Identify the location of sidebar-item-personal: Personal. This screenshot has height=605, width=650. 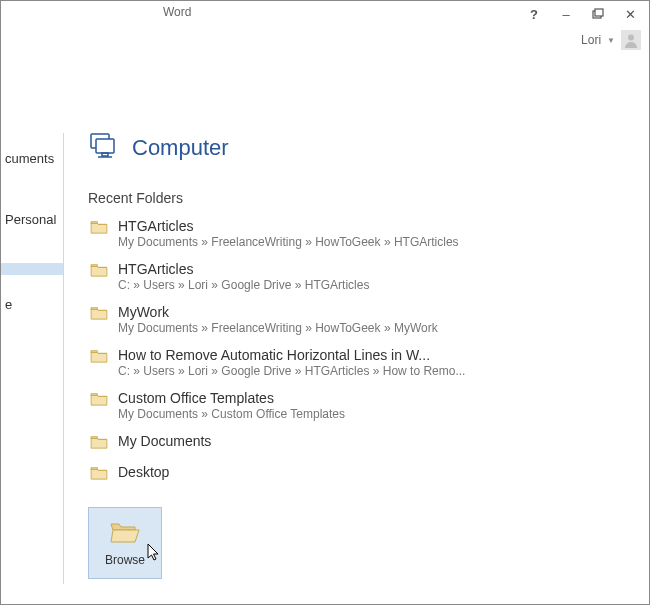
(32, 220).